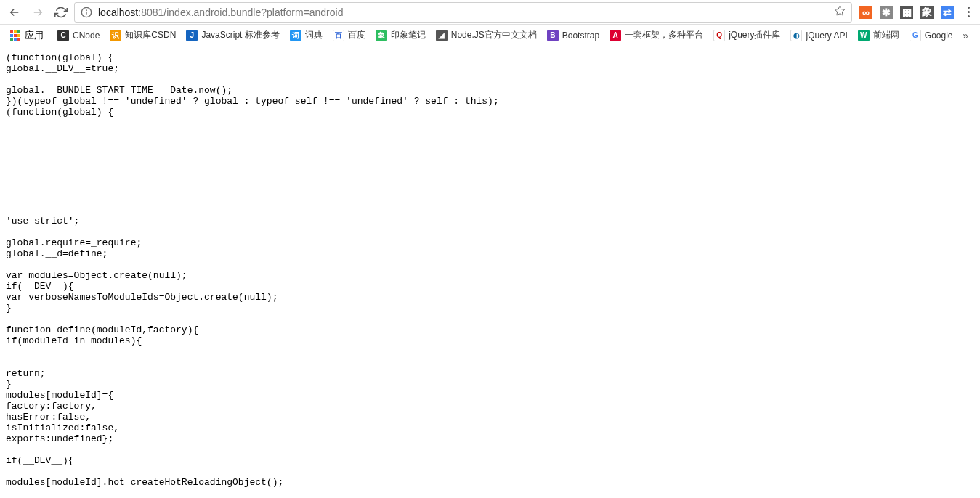  I want to click on bookmark-favicon: C, so click(63, 36).